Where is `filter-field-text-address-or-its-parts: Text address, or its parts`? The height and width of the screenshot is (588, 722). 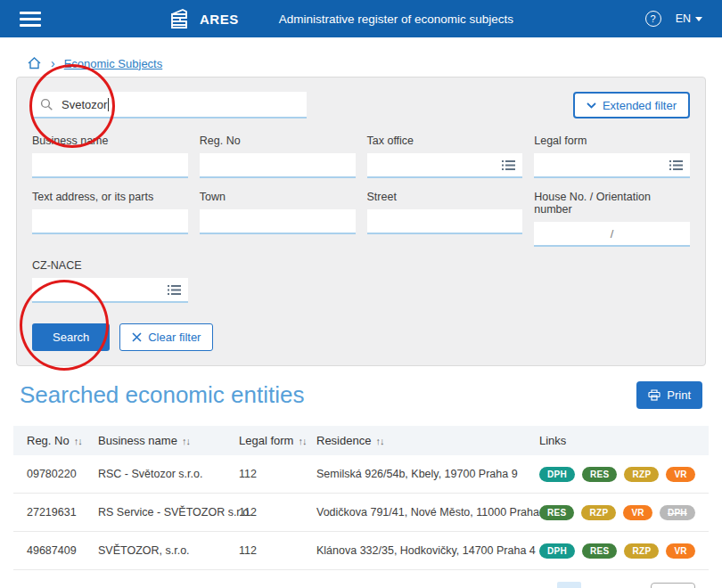
filter-field-text-address-or-its-parts: Text address, or its parts is located at coordinates (111, 219).